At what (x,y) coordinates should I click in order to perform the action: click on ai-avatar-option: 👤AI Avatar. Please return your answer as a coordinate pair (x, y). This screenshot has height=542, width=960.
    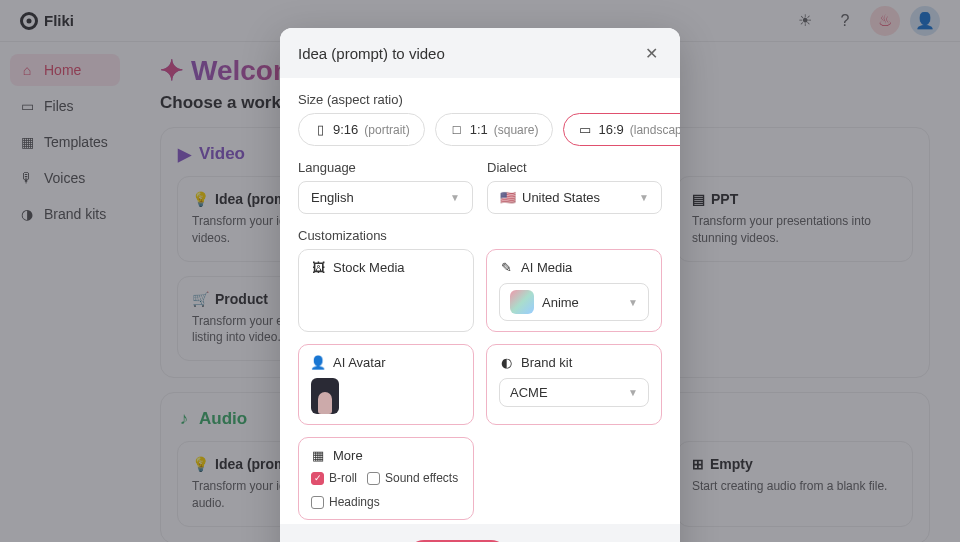
    Looking at the image, I should click on (386, 384).